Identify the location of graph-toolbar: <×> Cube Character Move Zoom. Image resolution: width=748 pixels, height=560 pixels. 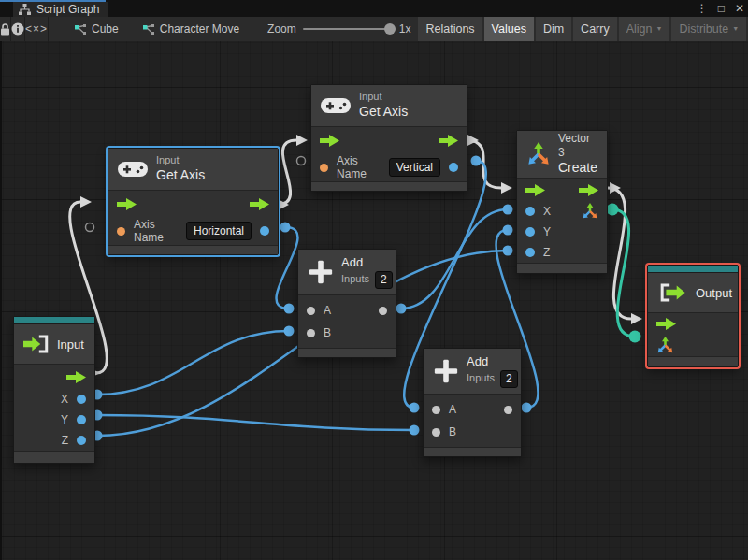
(374, 30).